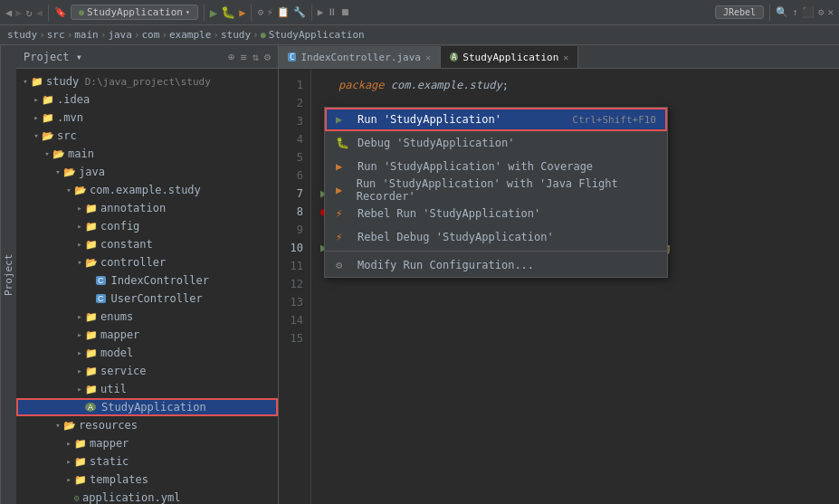 This screenshot has height=504, width=839. I want to click on coverage-button: ▶, so click(243, 13).